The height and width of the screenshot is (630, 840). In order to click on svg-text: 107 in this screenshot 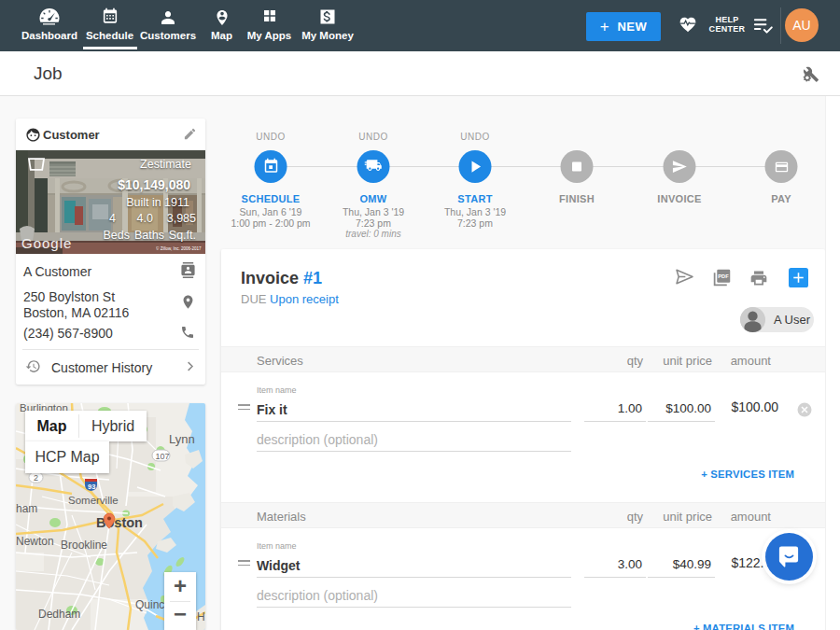, I will do `click(162, 456)`.